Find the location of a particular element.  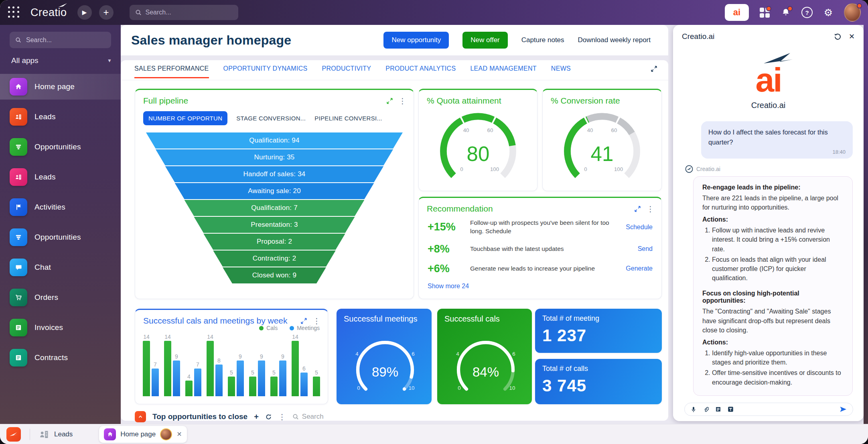

recommendation-text: Follow-up with prospects you've been sil… is located at coordinates (545, 227).